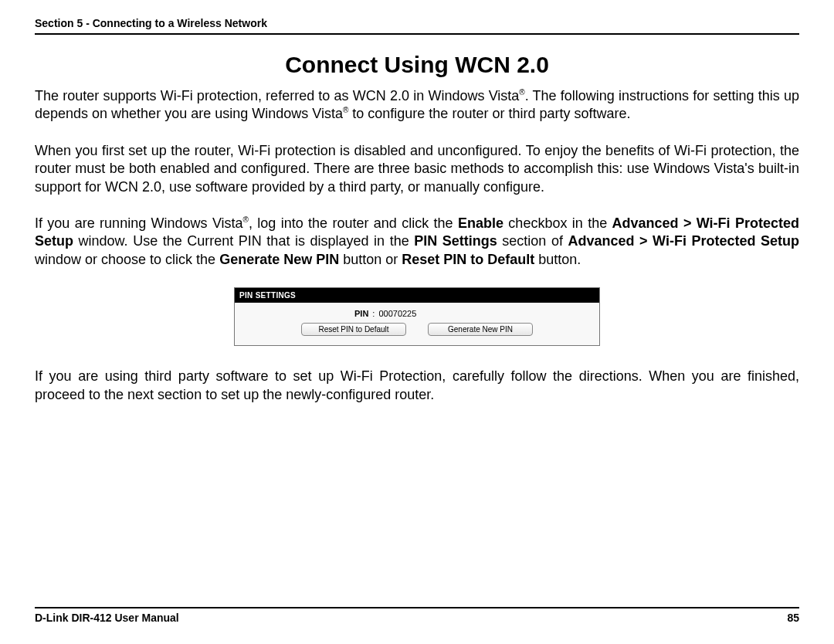 The width and height of the screenshot is (834, 644). What do you see at coordinates (468, 259) in the screenshot?
I see `bold-reset-pin: Reset PIN to Default` at bounding box center [468, 259].